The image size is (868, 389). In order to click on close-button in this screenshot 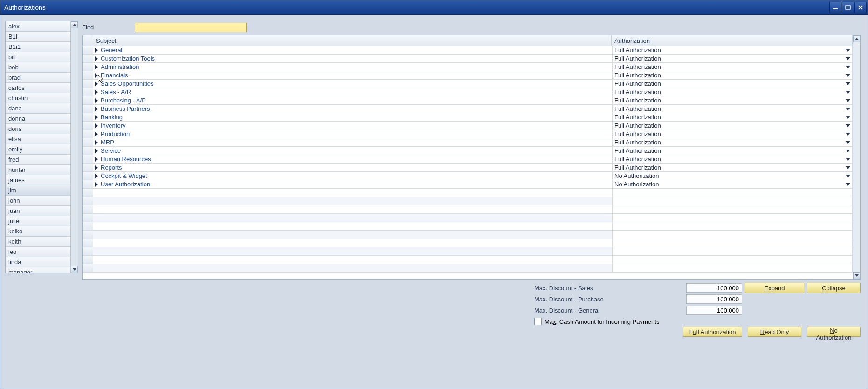, I will do `click(861, 7)`.